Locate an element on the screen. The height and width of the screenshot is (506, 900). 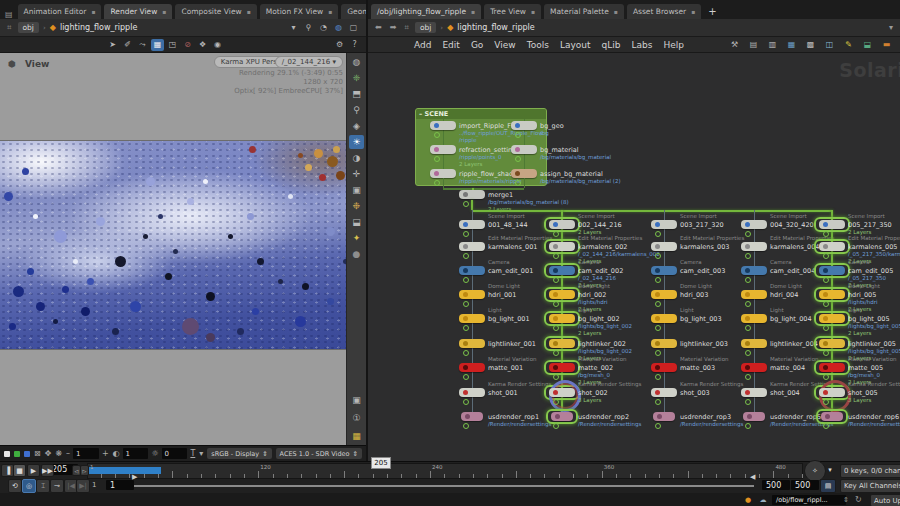
node-name-label: shot_004 is located at coordinates (785, 393).